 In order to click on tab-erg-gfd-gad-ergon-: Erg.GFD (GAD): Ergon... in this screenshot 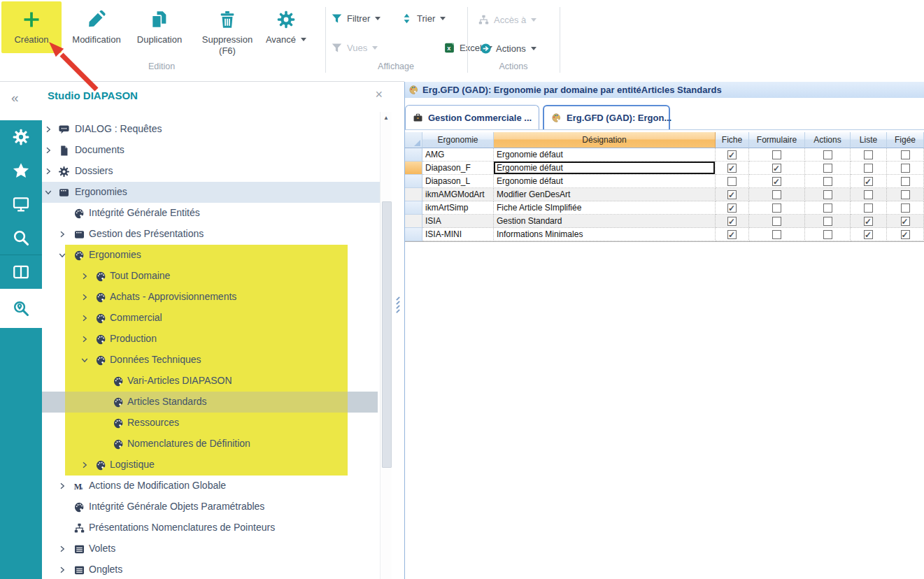, I will do `click(606, 117)`.